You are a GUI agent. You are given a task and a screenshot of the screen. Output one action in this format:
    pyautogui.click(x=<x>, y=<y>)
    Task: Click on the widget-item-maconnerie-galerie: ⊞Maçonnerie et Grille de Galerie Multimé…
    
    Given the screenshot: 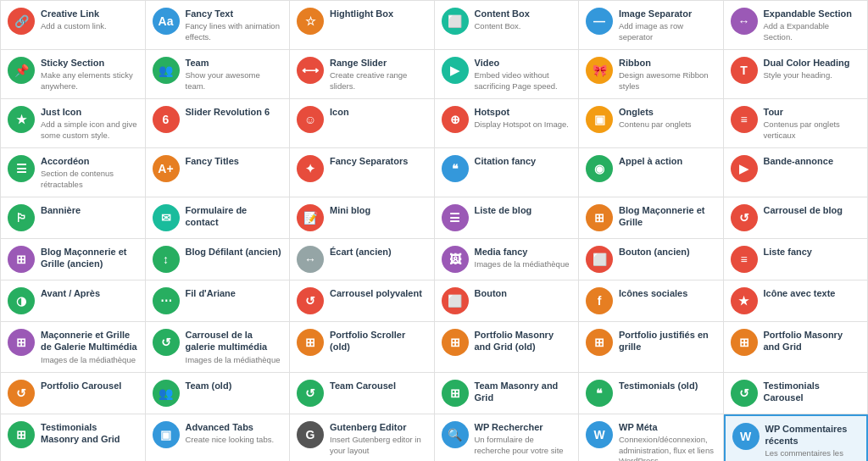 What is the action you would take?
    pyautogui.click(x=73, y=347)
    